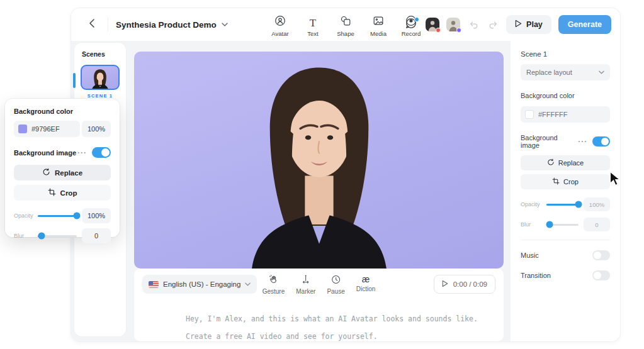 This screenshot has width=644, height=349. Describe the element at coordinates (536, 275) in the screenshot. I see `transition-label: Transition` at that location.